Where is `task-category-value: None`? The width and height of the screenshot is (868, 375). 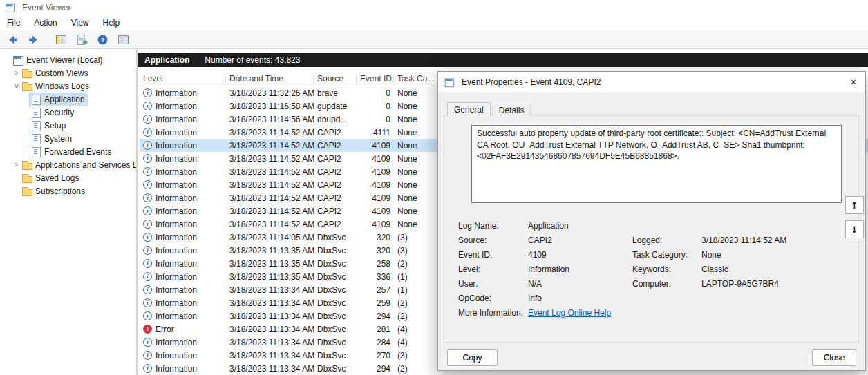 task-category-value: None is located at coordinates (744, 256).